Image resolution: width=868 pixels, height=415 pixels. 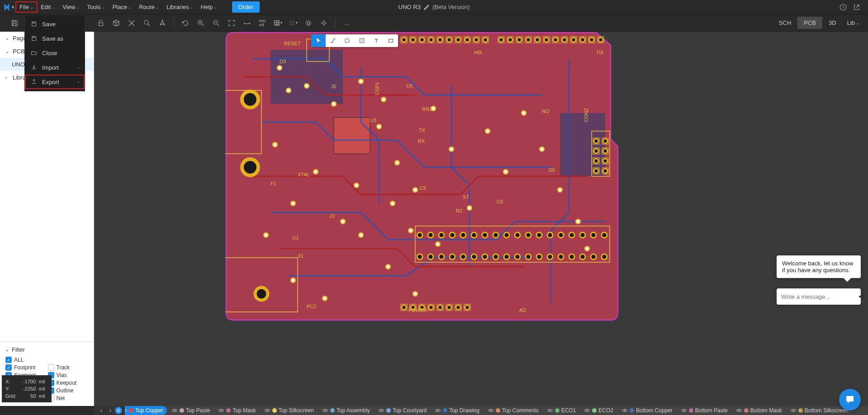 I want to click on menu-help: Help⌄, so click(x=209, y=7).